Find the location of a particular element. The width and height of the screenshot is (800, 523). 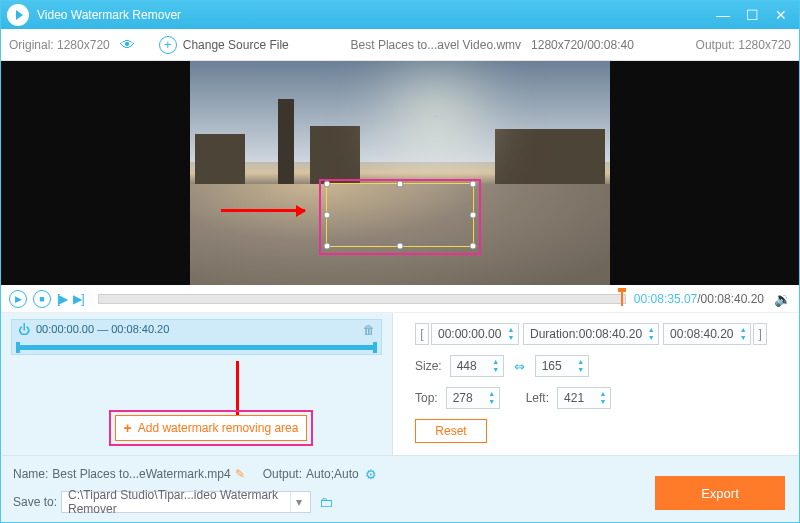

set-out-button: ] is located at coordinates (760, 334).